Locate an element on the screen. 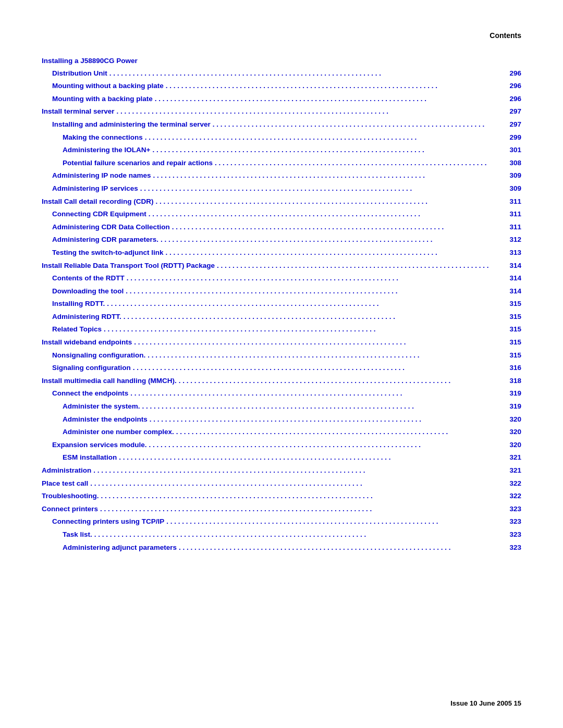 This screenshot has height=728, width=563. toc-row: Task list.323 is located at coordinates (282, 535).